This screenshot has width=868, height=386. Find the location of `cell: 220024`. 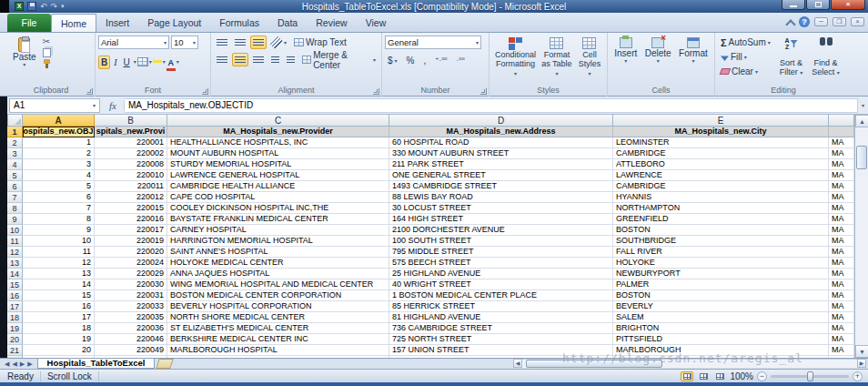

cell: 220024 is located at coordinates (131, 263).